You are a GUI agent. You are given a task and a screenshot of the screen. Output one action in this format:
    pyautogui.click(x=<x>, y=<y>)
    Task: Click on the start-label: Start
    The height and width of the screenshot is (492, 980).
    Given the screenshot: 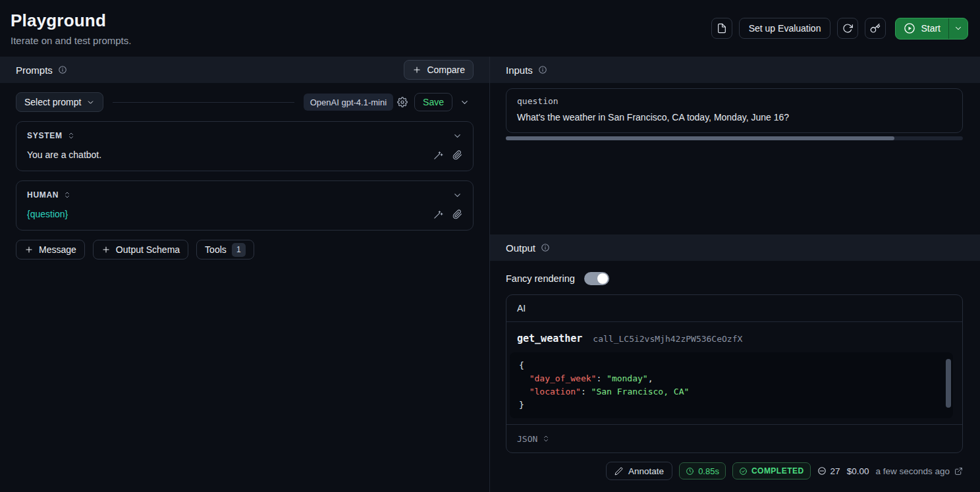 What is the action you would take?
    pyautogui.click(x=931, y=28)
    